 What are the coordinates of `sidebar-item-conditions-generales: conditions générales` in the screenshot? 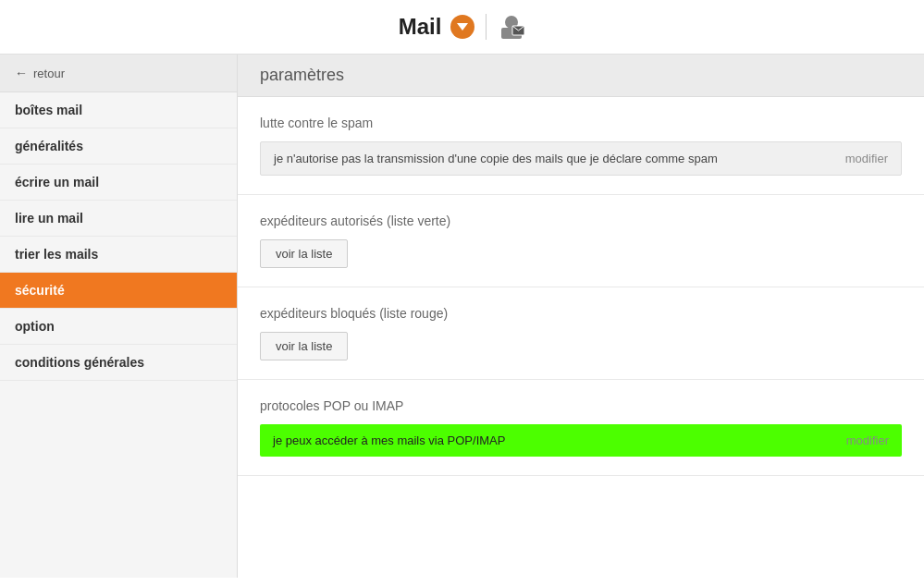 It's located at (118, 362).